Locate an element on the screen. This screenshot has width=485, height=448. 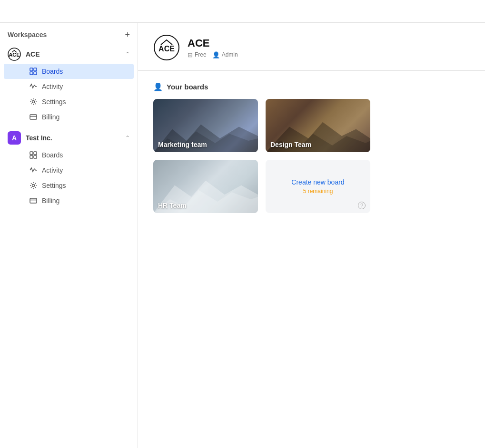
ace-boards-label: Boards is located at coordinates (52, 71).